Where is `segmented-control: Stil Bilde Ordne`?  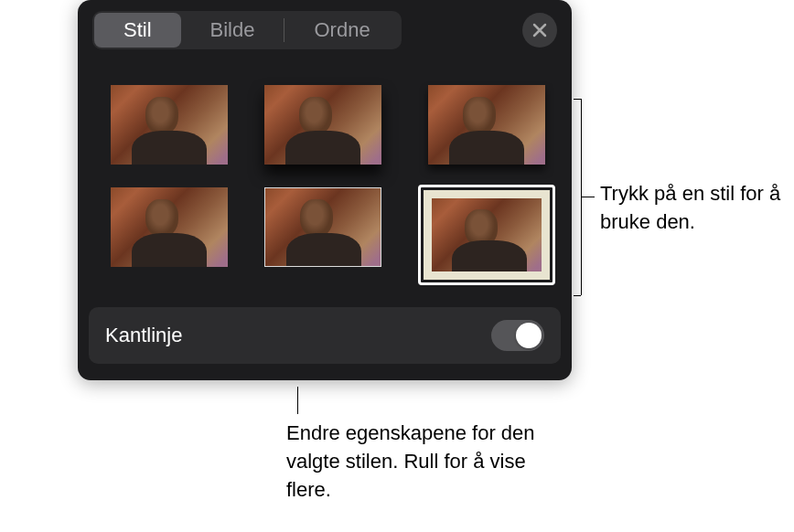
segmented-control: Stil Bilde Ordne is located at coordinates (247, 30).